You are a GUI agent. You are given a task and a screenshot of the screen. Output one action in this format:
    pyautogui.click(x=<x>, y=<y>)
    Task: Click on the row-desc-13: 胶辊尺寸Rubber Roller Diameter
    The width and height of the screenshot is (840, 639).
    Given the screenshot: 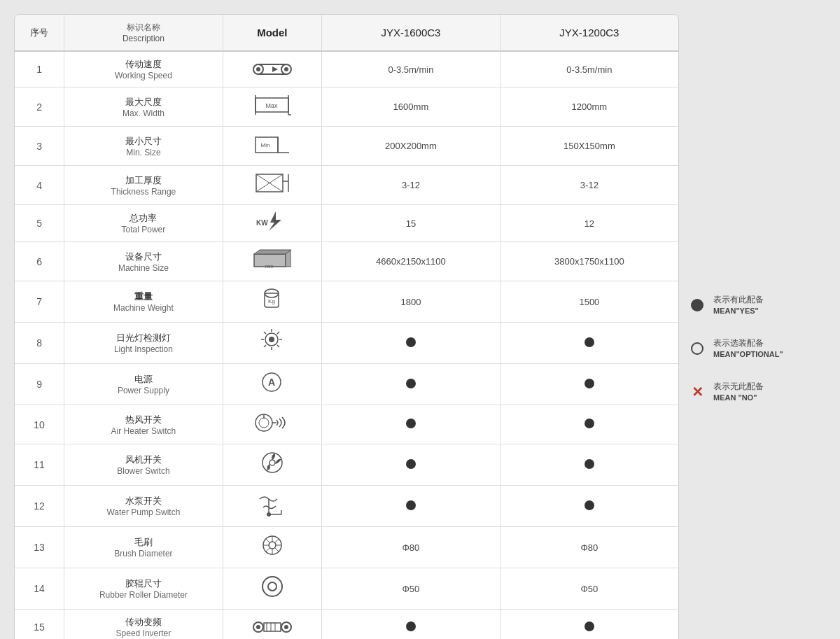 What is the action you would take?
    pyautogui.click(x=144, y=589)
    